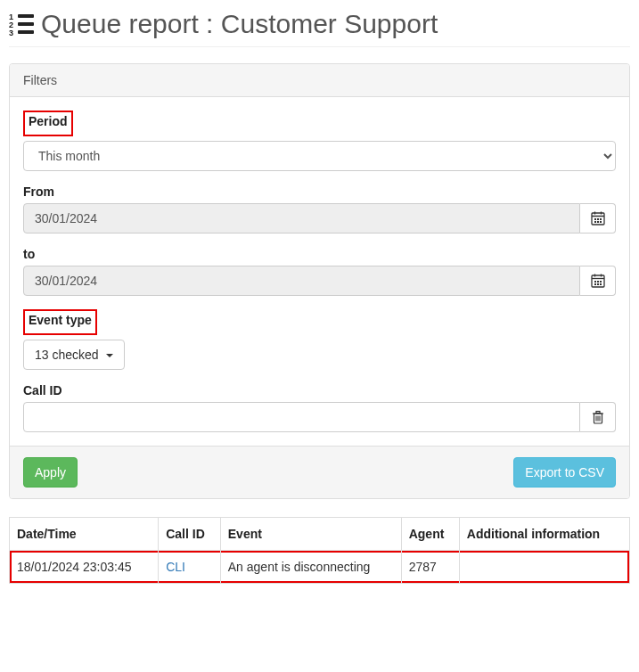 Image resolution: width=639 pixels, height=672 pixels. I want to click on title-queue: Customer Support, so click(330, 23).